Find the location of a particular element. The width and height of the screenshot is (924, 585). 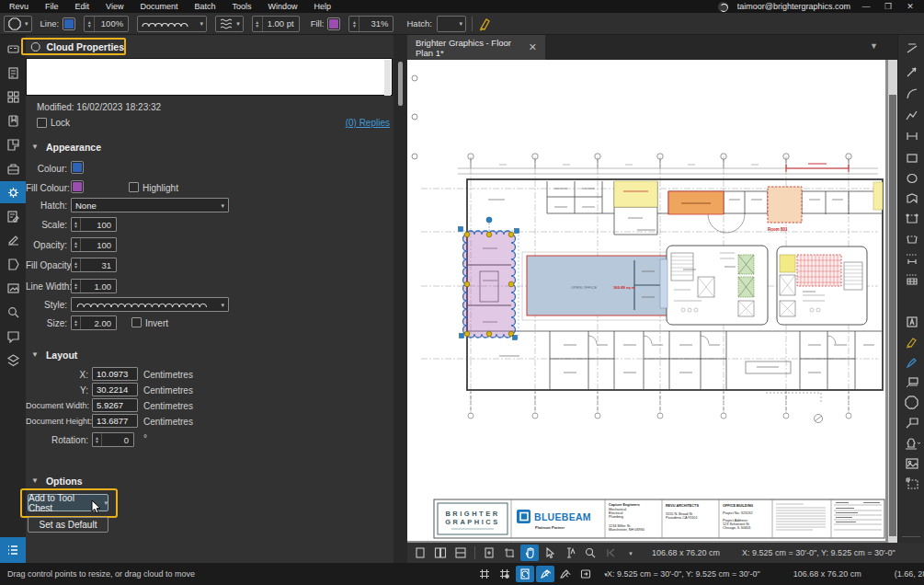

set-as-default-button: Set as Default is located at coordinates (68, 524).